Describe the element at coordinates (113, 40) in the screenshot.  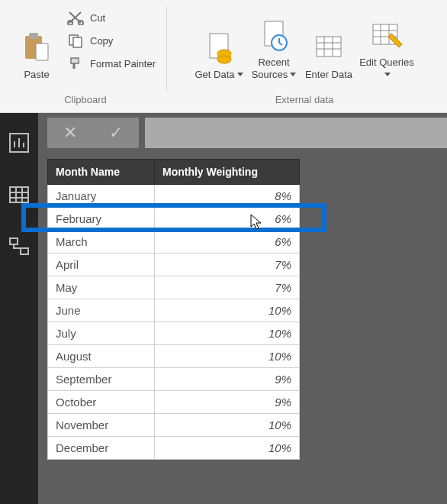
I see `copy-button: Copy` at that location.